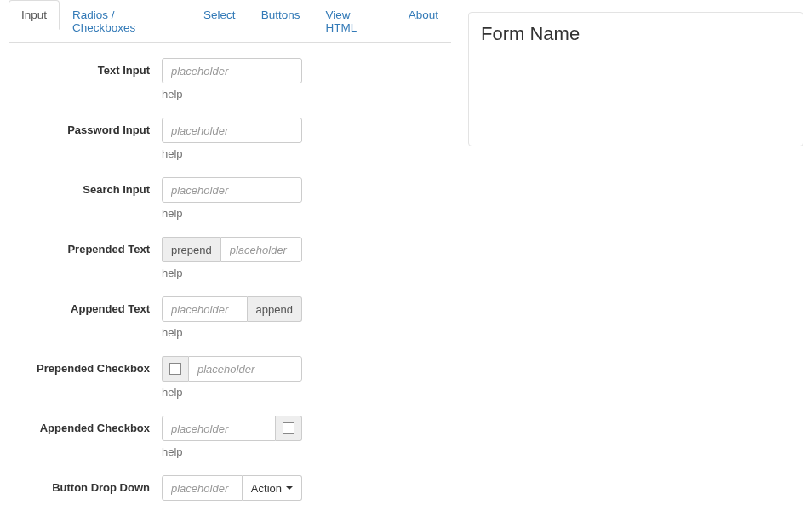 The height and width of the screenshot is (511, 812). What do you see at coordinates (85, 377) in the screenshot?
I see `prepended-checkbox-label: Prepended Checkbox` at bounding box center [85, 377].